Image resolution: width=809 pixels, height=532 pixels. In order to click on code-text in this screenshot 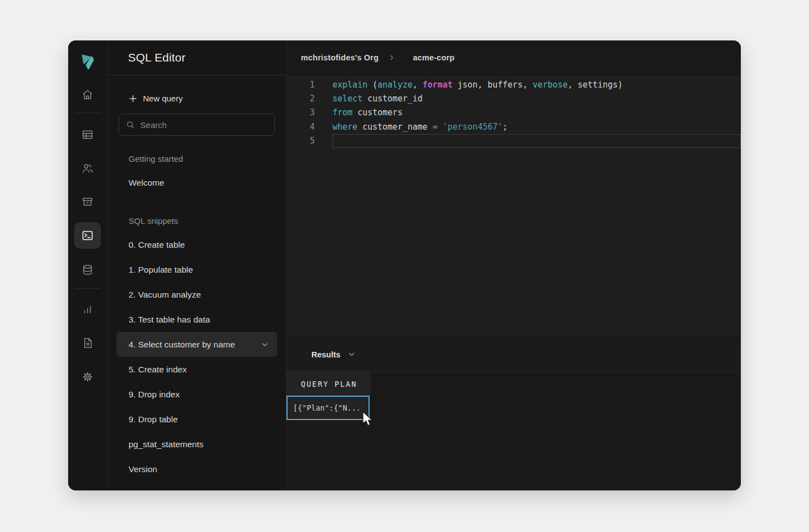, I will do `click(536, 141)`.